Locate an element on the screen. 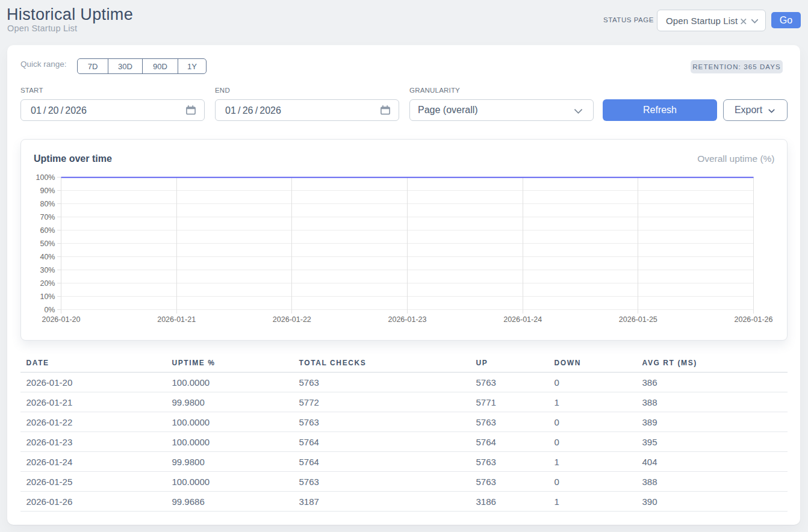  svg-text: 2026-01-22 is located at coordinates (292, 320).